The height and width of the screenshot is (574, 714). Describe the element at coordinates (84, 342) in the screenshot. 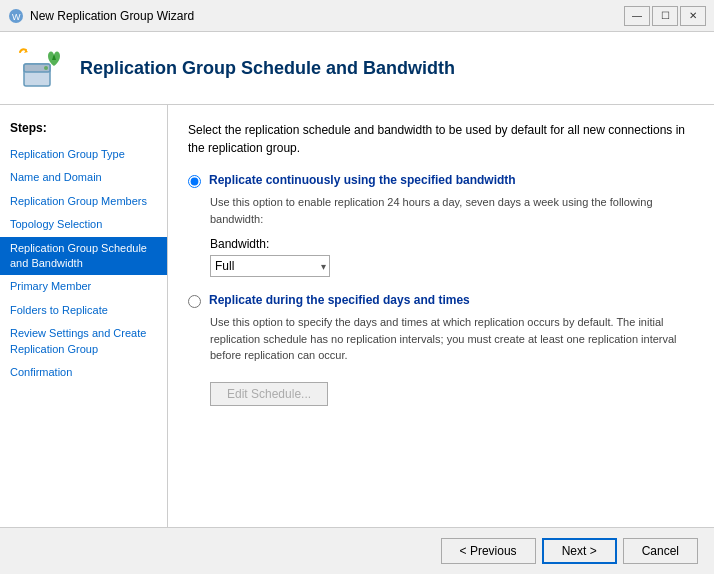

I see `sidebar-item-review-settings: Review Settings and Create Replication G…` at that location.